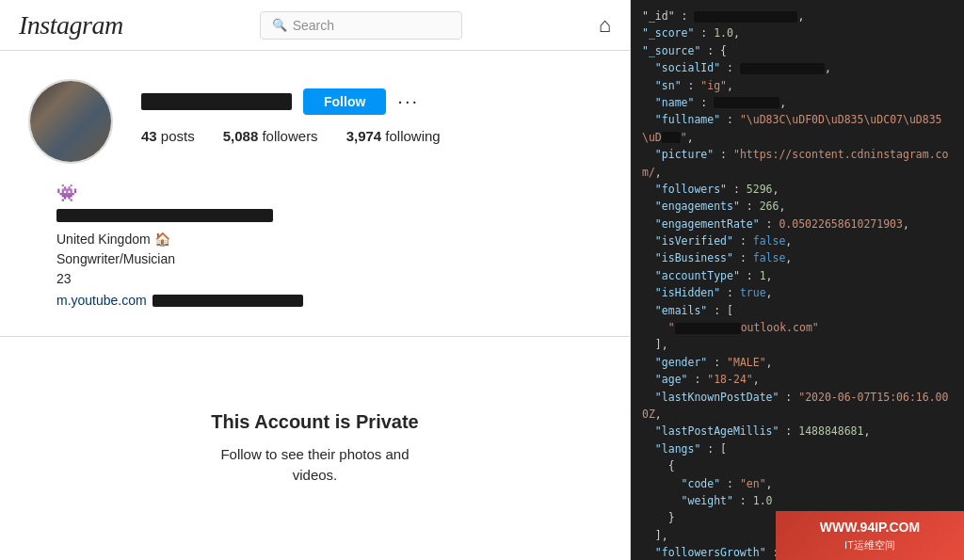 Image resolution: width=964 pixels, height=560 pixels. I want to click on bio-emoji: 👾, so click(314, 193).